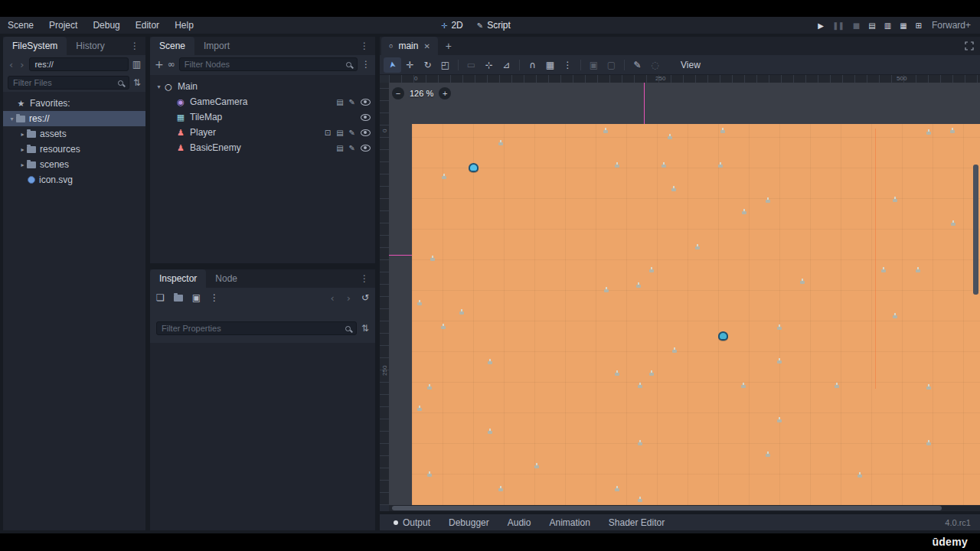  What do you see at coordinates (723, 336) in the screenshot?
I see `enemy-sprite` at bounding box center [723, 336].